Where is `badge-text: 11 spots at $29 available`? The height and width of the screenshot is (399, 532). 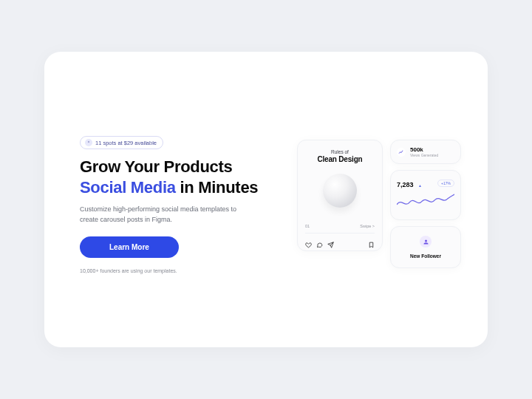 badge-text: 11 spots at $29 available is located at coordinates (126, 143).